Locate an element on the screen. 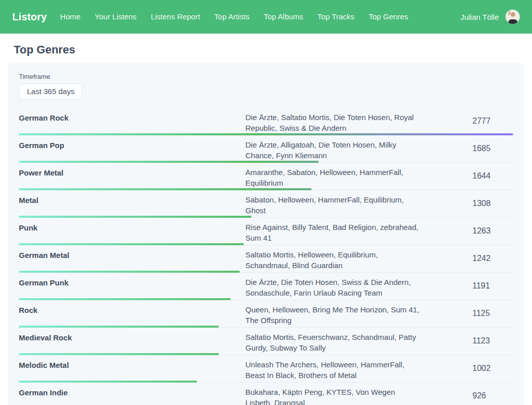 This screenshot has width=532, height=405. nav-item-home: Home is located at coordinates (70, 16).